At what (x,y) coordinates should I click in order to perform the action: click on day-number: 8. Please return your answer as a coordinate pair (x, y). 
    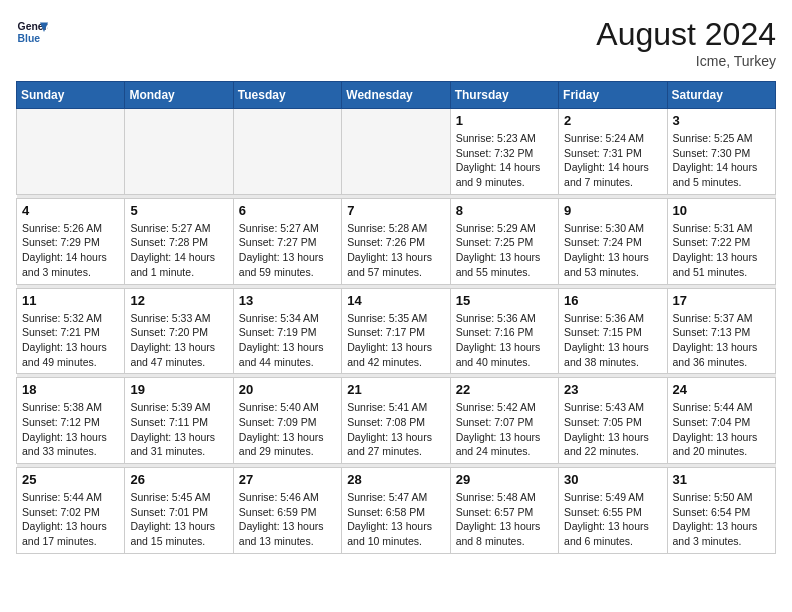
    Looking at the image, I should click on (504, 210).